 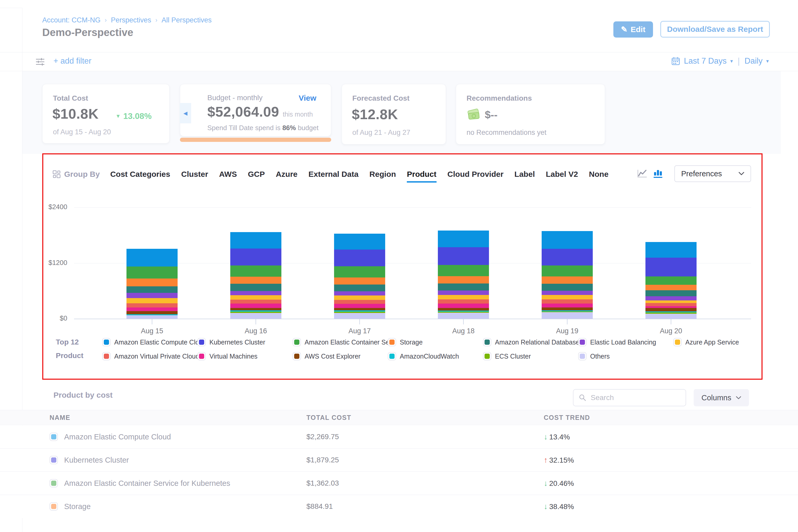 I want to click on column-header-total-cost: TOTAL COST, so click(x=329, y=417).